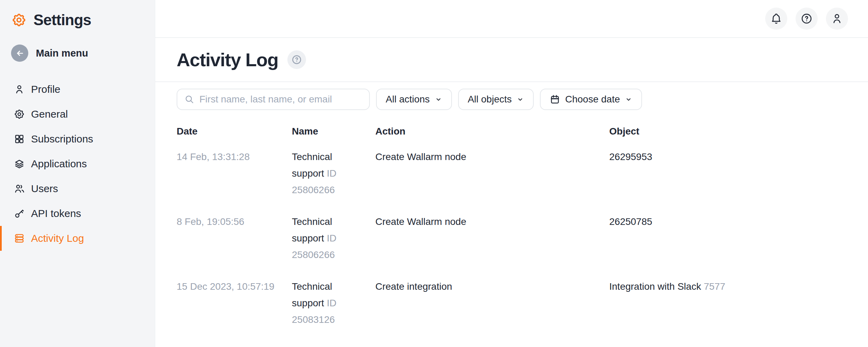 The width and height of the screenshot is (868, 347). What do you see at coordinates (19, 214) in the screenshot?
I see `key-icon` at bounding box center [19, 214].